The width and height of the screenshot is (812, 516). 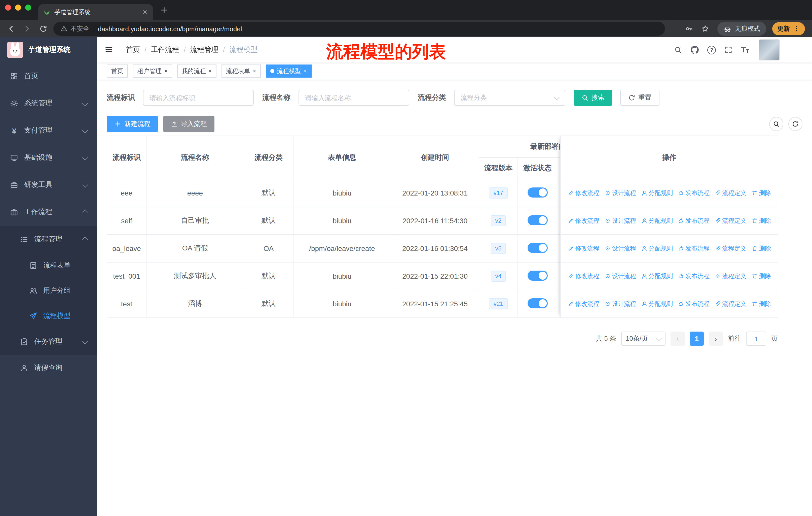 What do you see at coordinates (49, 103) in the screenshot?
I see `sidebar-item-system: 系统管理` at bounding box center [49, 103].